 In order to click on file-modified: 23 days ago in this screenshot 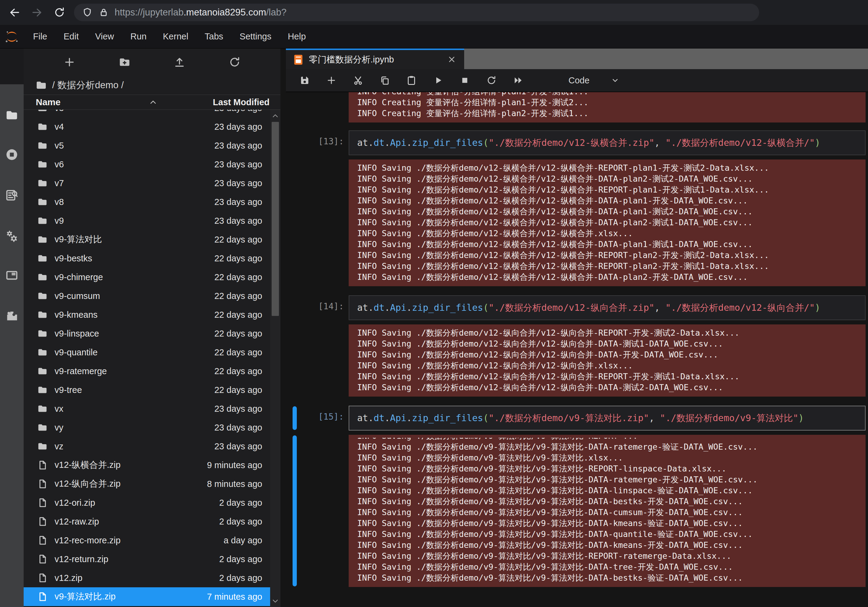, I will do `click(242, 446)`.